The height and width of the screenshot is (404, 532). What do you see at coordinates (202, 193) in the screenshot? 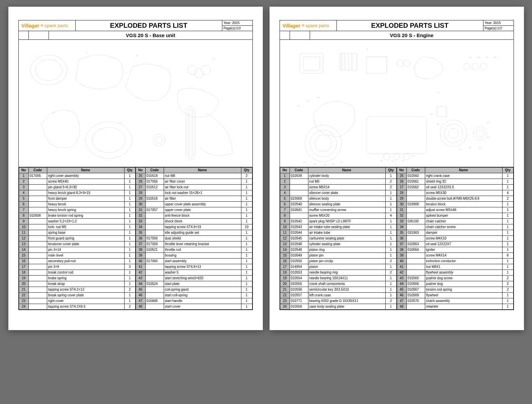
I see `cell-name: lock nut washer 15×26×1` at bounding box center [202, 193].